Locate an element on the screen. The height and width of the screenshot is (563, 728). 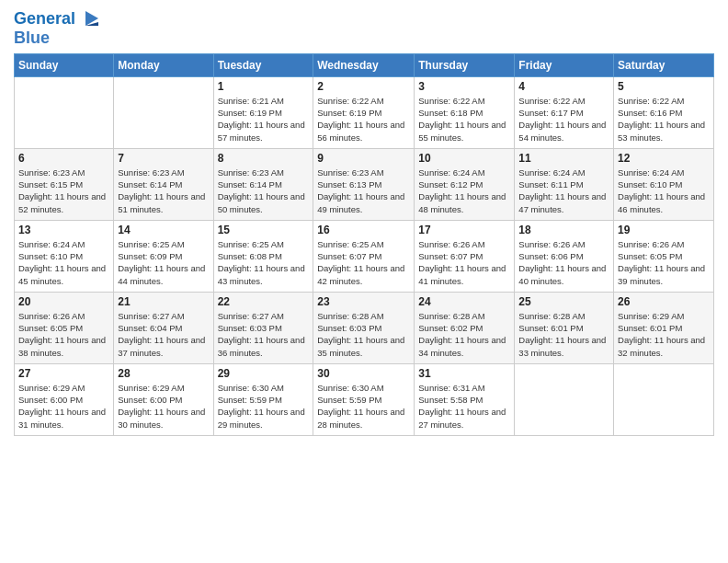
calendar-cell: 6Sunrise: 6:23 AMSunset: 6:15 PMDaylight… is located at coordinates (64, 184).